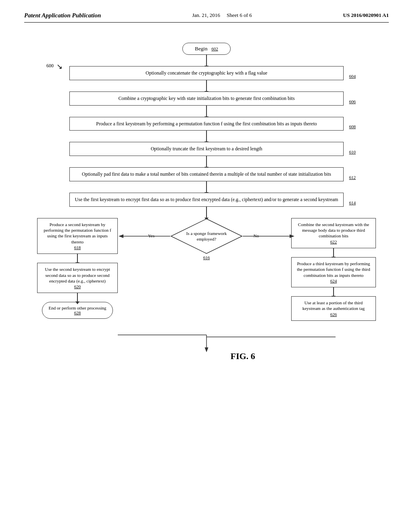 This screenshot has width=413, height=532. Describe the element at coordinates (206, 49) in the screenshot. I see `begin-node: Begin 602` at that location.